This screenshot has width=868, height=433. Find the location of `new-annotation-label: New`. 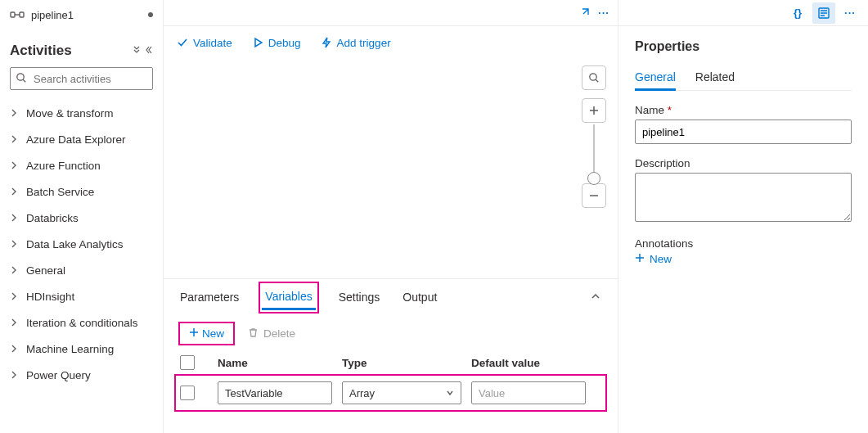

new-annotation-label: New is located at coordinates (661, 259).